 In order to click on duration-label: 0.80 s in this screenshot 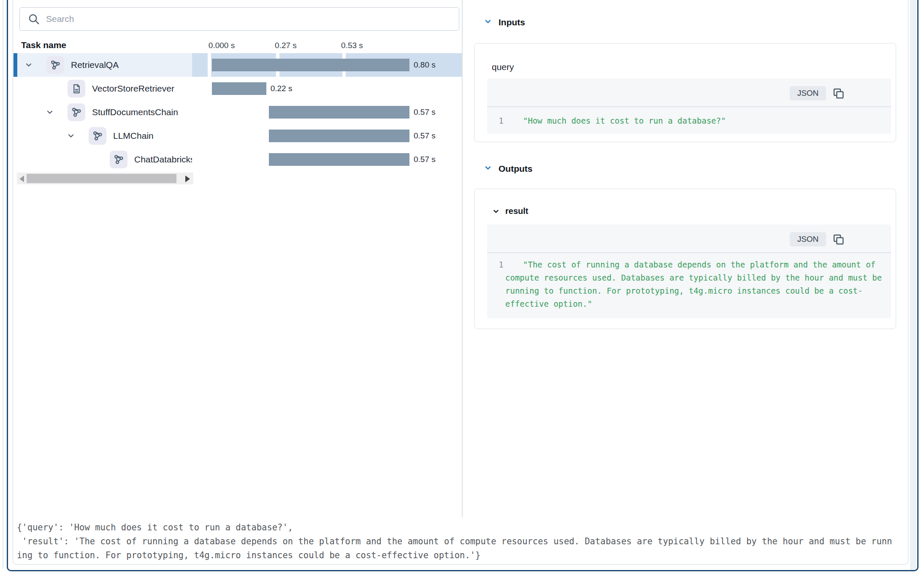, I will do `click(425, 65)`.